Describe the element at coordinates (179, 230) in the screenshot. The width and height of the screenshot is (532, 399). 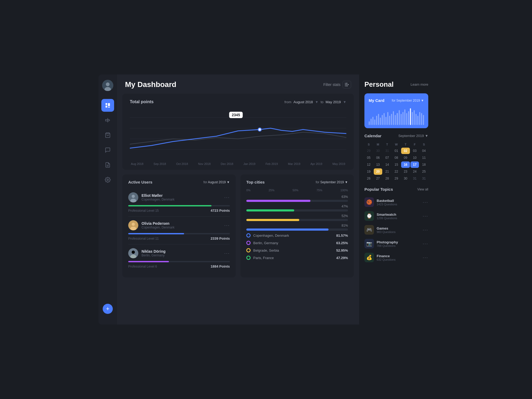
I see `users-list: Elliot Møller Copenhagen, Denmark ··· Pr…` at that location.